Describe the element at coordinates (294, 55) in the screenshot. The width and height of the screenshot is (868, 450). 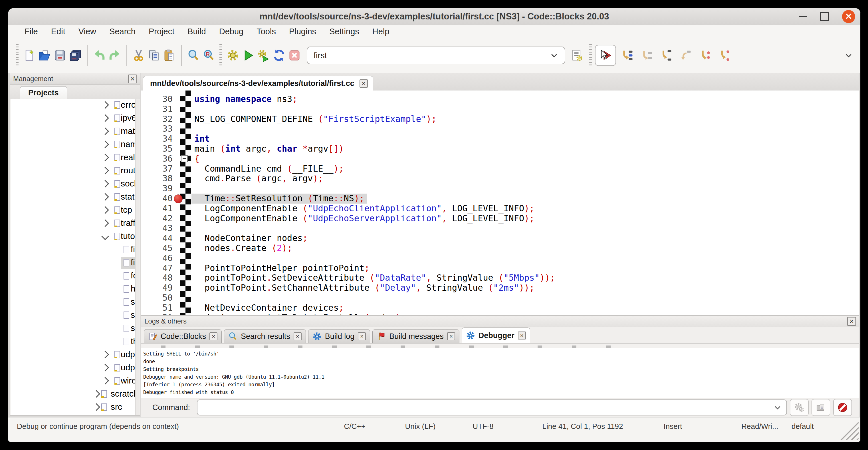
I see `abort-button` at that location.